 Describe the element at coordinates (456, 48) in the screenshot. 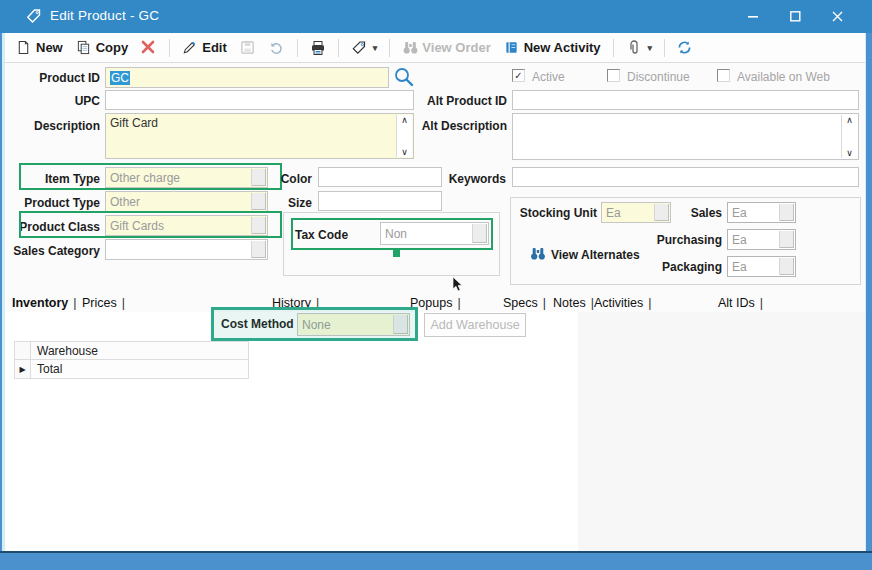

I see `view-order-label: View Order` at that location.